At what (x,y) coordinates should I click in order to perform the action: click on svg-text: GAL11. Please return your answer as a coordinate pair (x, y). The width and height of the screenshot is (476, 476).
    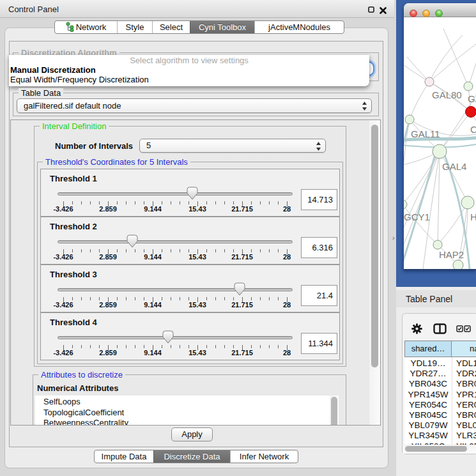
    Looking at the image, I should click on (426, 134).